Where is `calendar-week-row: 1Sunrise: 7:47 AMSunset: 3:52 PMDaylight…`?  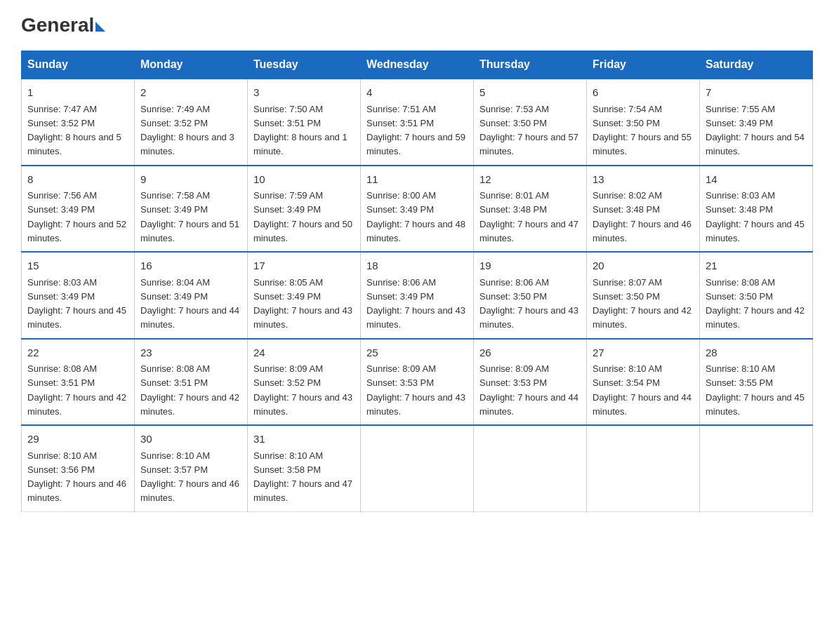 calendar-week-row: 1Sunrise: 7:47 AMSunset: 3:52 PMDaylight… is located at coordinates (417, 122).